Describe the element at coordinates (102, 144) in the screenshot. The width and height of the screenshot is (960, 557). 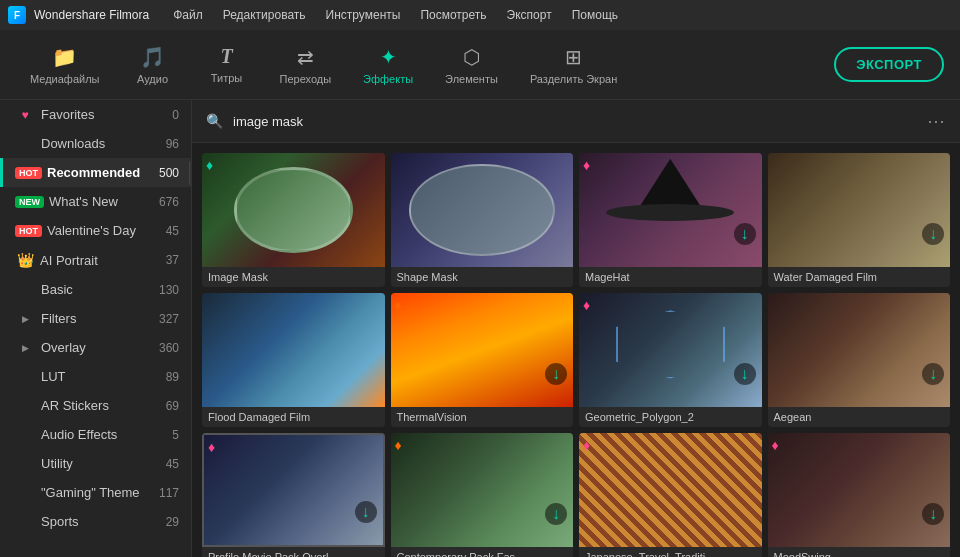
I see `sidebar-downloads-label: Downloads` at that location.